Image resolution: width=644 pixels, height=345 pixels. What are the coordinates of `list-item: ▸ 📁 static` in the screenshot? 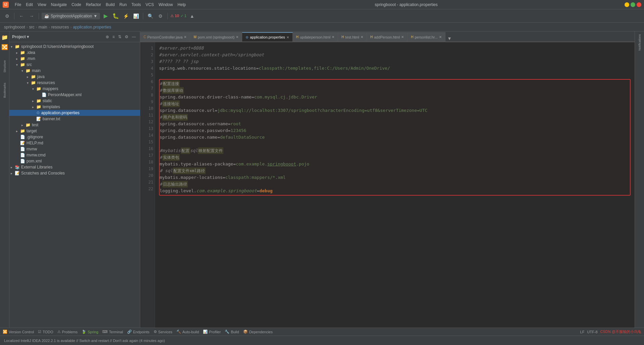 It's located at (74, 101).